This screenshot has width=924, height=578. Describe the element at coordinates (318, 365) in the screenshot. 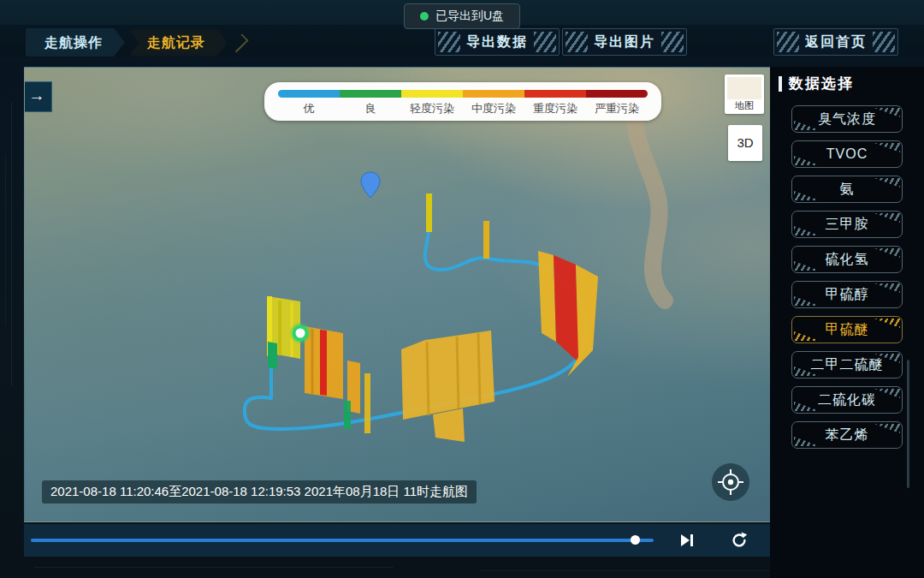

I see `pollution-curtain-left` at that location.